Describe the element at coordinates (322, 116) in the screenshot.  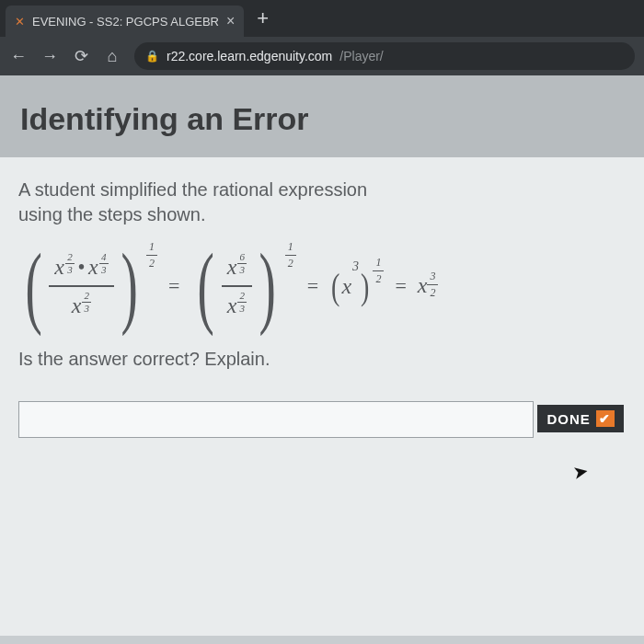
I see `page-header: Identifying an Error` at that location.